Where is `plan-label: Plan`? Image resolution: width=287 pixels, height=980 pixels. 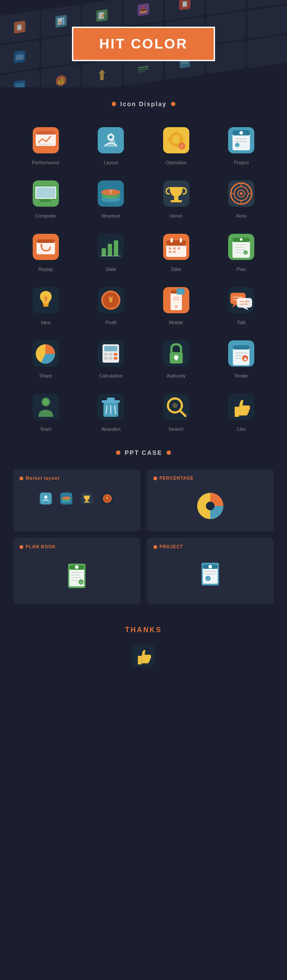
plan-label: Plan is located at coordinates (241, 269).